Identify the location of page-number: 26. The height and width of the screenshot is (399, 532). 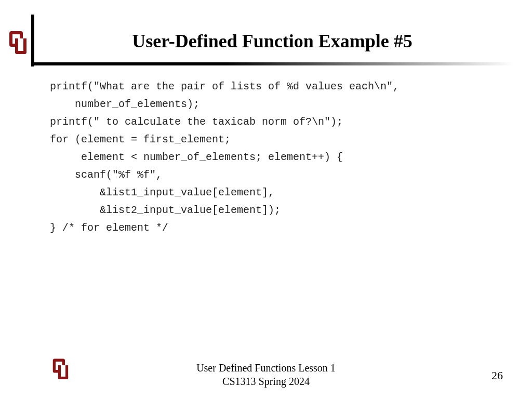
(497, 376).